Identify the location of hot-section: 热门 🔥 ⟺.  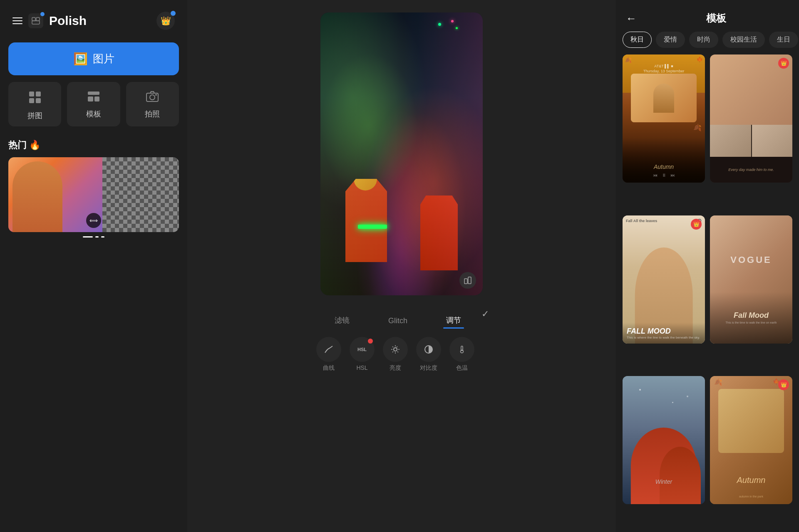
(94, 188).